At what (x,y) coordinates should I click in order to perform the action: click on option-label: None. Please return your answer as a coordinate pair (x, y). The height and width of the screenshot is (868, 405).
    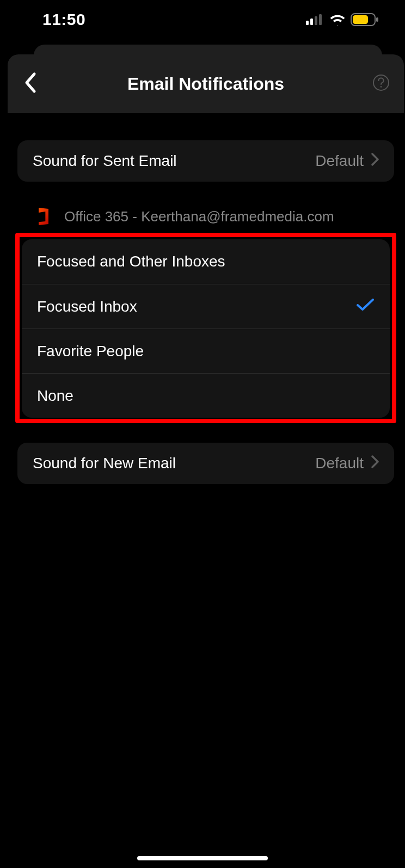
    Looking at the image, I should click on (56, 396).